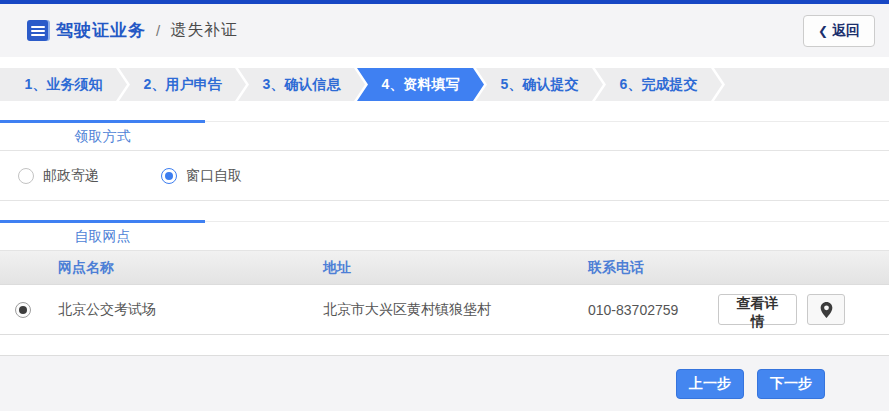  Describe the element at coordinates (103, 137) in the screenshot. I see `pickup-method-label: 领取方式` at that location.